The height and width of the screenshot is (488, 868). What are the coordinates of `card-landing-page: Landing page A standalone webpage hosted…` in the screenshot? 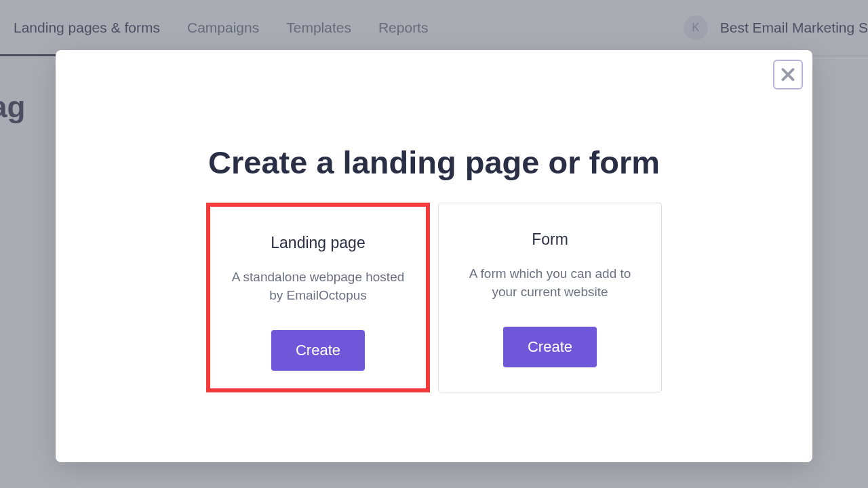 It's located at (318, 298).